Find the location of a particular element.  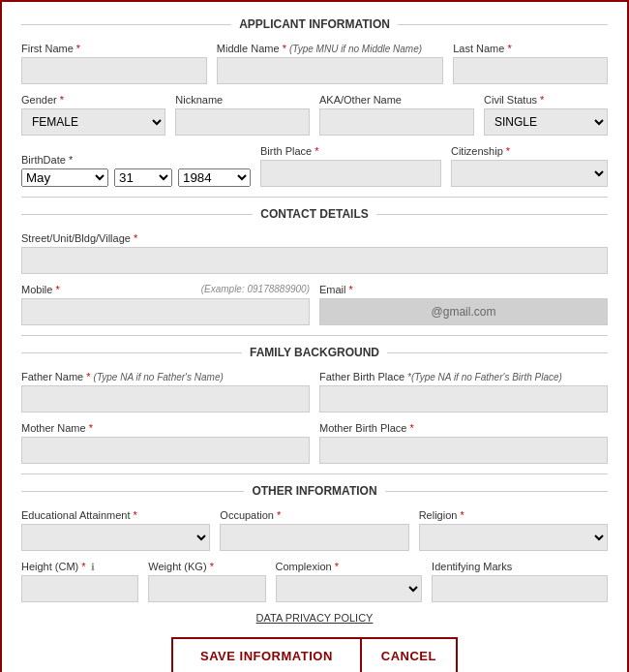

birth-day-select: 31 is located at coordinates (143, 178).